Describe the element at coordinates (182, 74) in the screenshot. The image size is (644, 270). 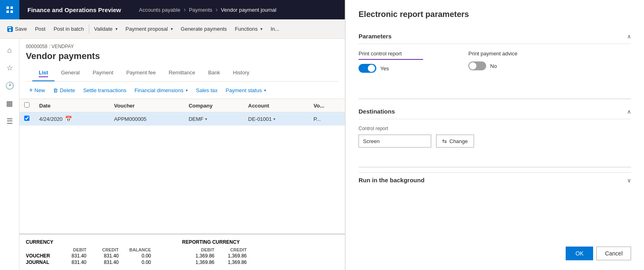
I see `tab-bar: List General Payment Payment fee Remitta…` at that location.